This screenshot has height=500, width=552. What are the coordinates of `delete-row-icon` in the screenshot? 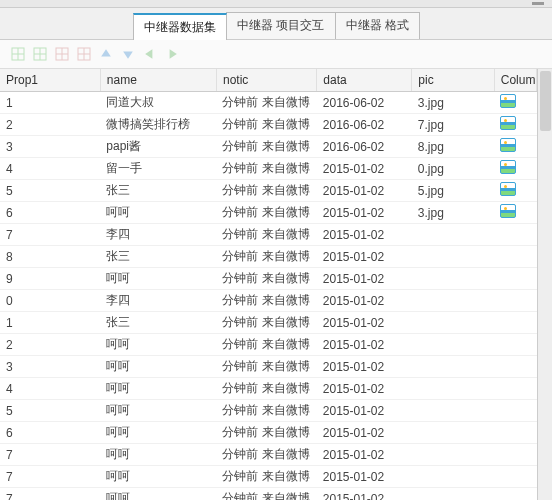 It's located at (62, 54).